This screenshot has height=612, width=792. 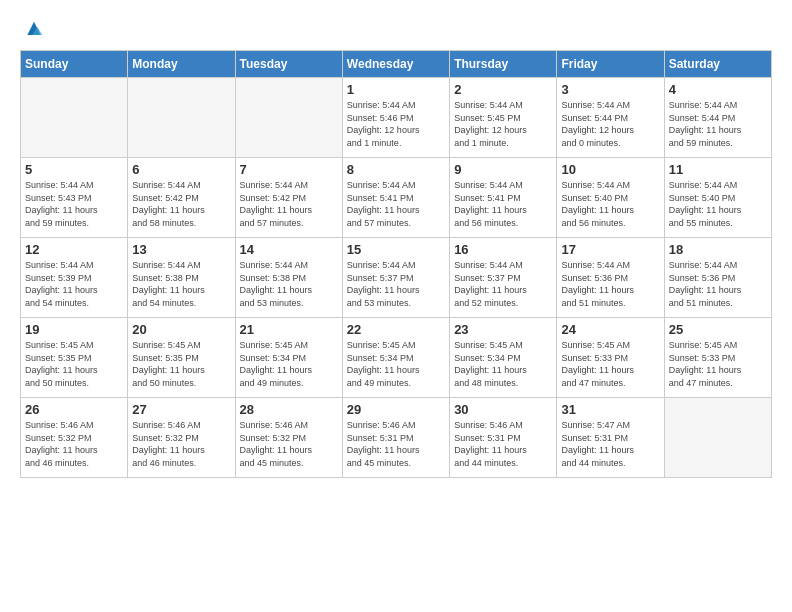 I want to click on day-info: Sunrise: 5:44 AM Sunset: 5:39 PM Dayligh…, so click(x=74, y=284).